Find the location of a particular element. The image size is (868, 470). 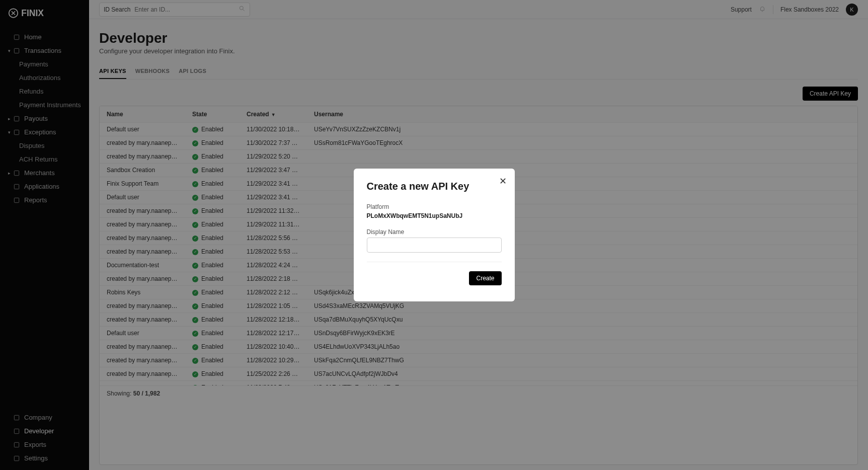

modal-divider is located at coordinates (434, 262).